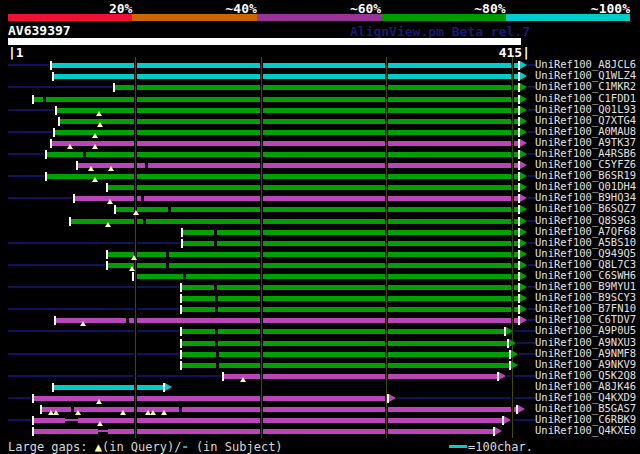  What do you see at coordinates (120, 8) in the screenshot?
I see `key-label: 20%` at bounding box center [120, 8].